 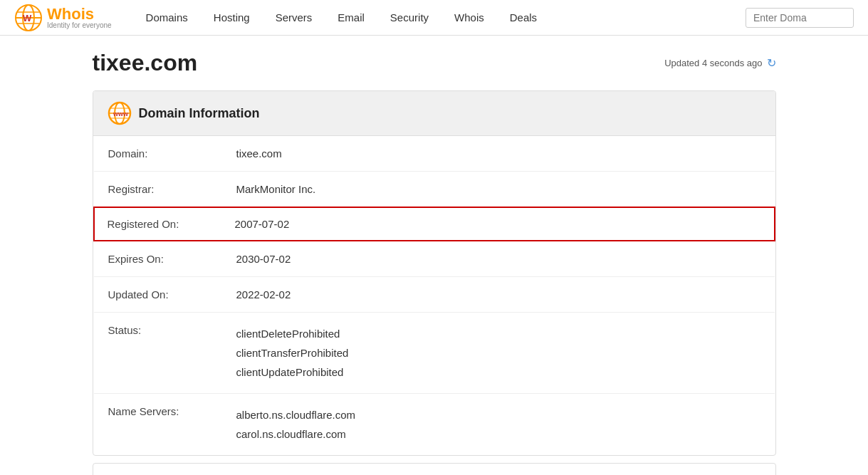 What do you see at coordinates (498, 224) in the screenshot?
I see `row-value-registered: 2007-07-02` at bounding box center [498, 224].